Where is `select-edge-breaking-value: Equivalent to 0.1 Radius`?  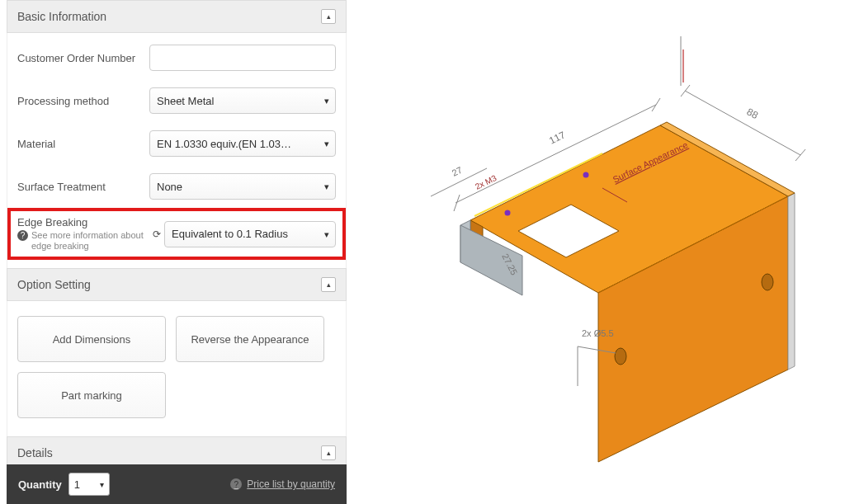
select-edge-breaking-value: Equivalent to 0.1 Radius is located at coordinates (250, 234).